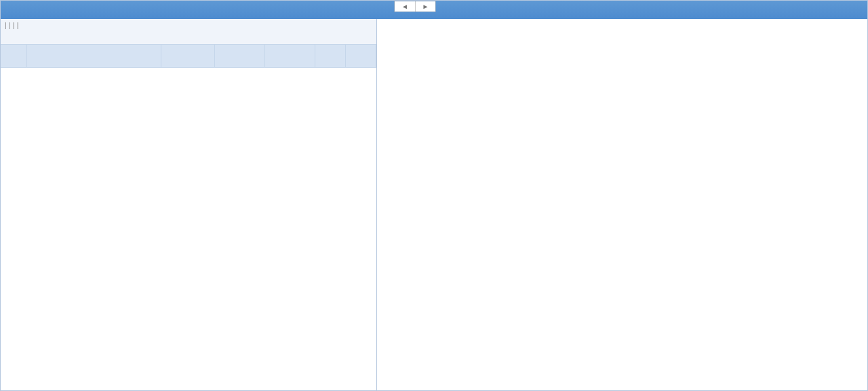 This screenshot has height=391, width=868. Describe the element at coordinates (189, 56) in the screenshot. I see `col-res` at that location.